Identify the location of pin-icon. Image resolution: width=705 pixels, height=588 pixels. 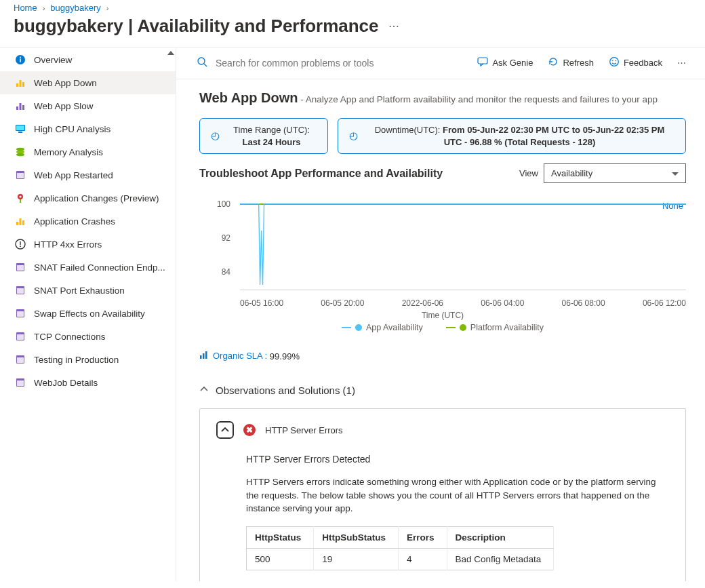
(20, 198).